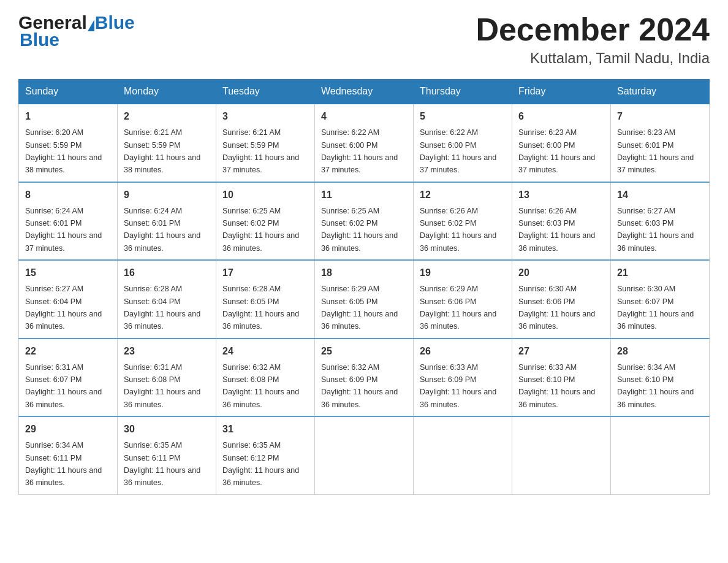  I want to click on calendar-day-cell: 10 Sunrise: 6:25 AMSunset: 6:02 PMDaylig…, so click(266, 221).